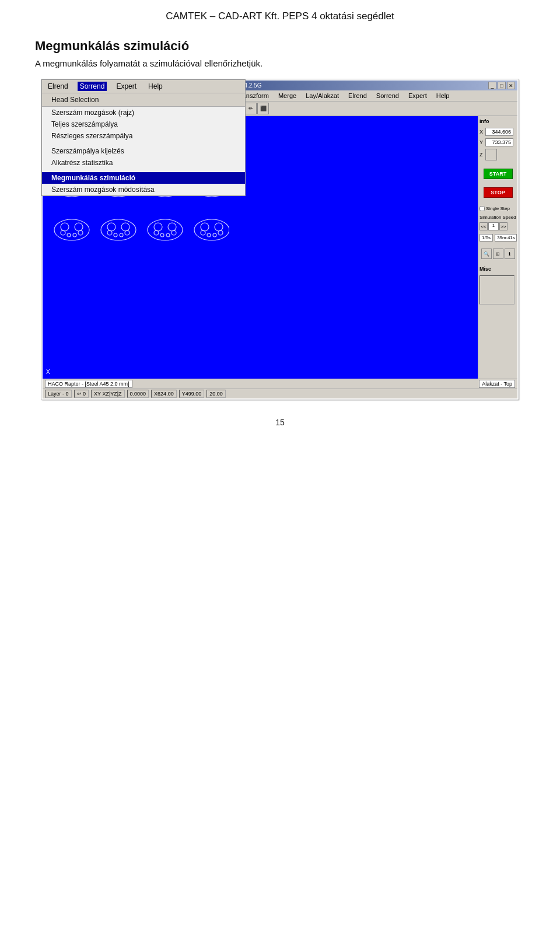 This screenshot has height=941, width=560. Describe the element at coordinates (358, 96) in the screenshot. I see `app-menu-elrend: Elrend` at that location.